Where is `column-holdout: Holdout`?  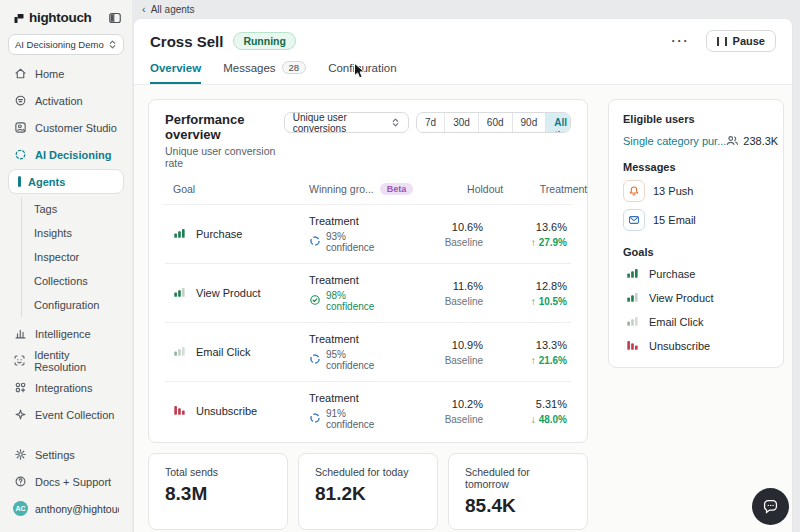 column-holdout: Holdout is located at coordinates (458, 189).